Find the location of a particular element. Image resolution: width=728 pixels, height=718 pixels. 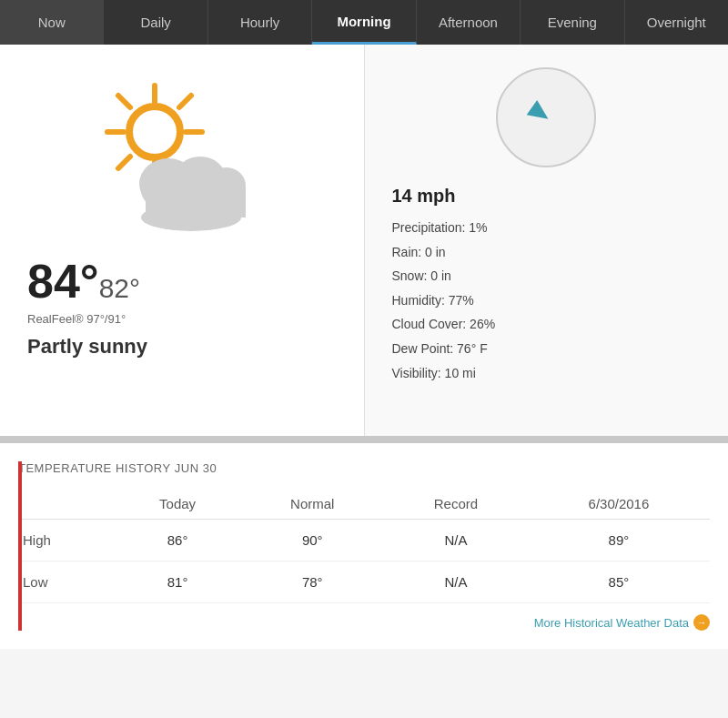

col-header-label is located at coordinates (66, 504).